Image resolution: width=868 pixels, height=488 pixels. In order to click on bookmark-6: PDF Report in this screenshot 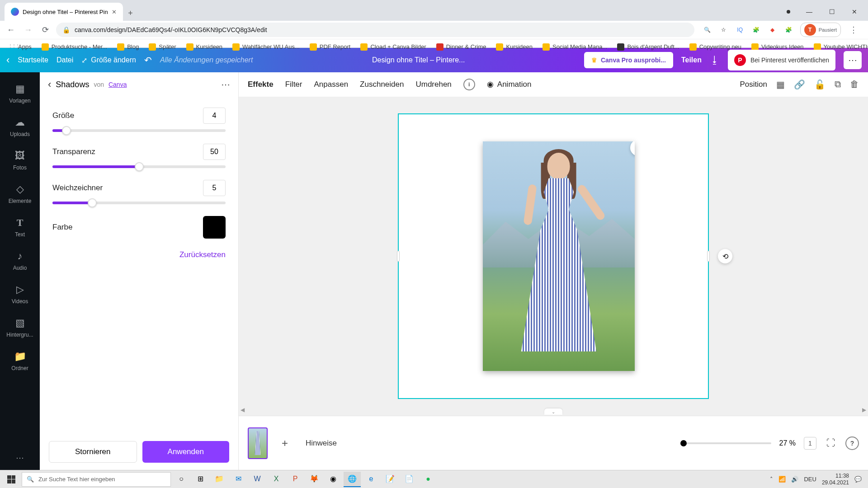, I will do `click(330, 47)`.